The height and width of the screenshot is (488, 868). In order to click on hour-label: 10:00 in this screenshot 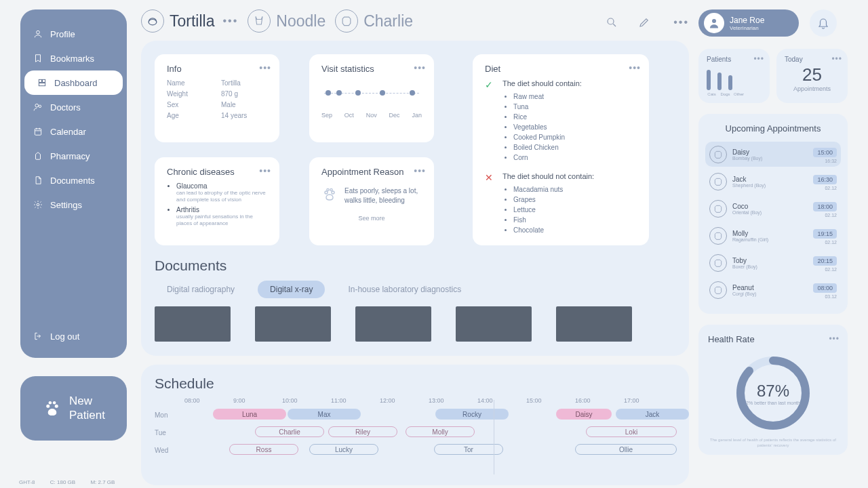, I will do `click(307, 401)`.